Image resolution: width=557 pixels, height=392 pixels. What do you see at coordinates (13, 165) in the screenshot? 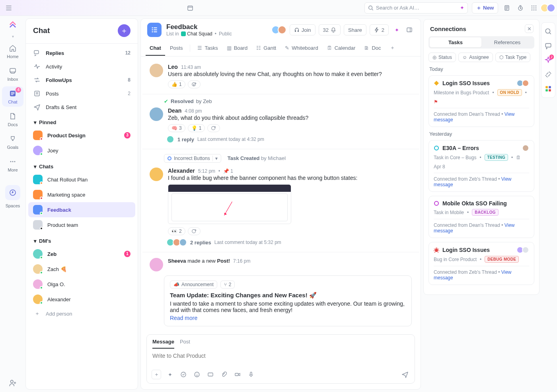
I see `rail-more: More` at bounding box center [13, 165].